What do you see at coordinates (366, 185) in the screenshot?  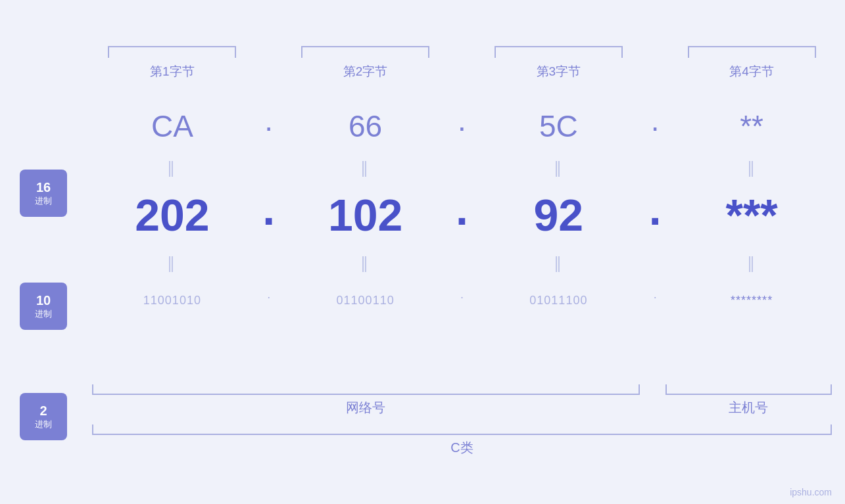 I see `byte-col-2: 第2字节 66 ‖ 102 ‖ 01100110` at bounding box center [366, 185].